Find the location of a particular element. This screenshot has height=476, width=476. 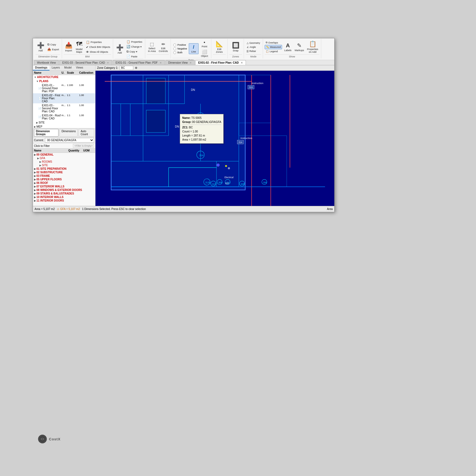

tab-views: Views is located at coordinates (79, 68).